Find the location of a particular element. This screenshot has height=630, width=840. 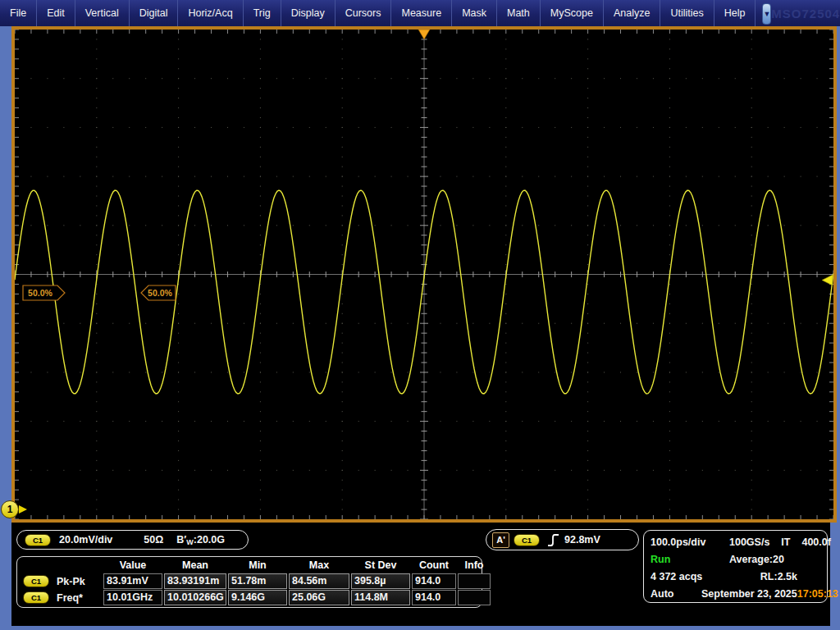

menu-item-file: File is located at coordinates (18, 13).